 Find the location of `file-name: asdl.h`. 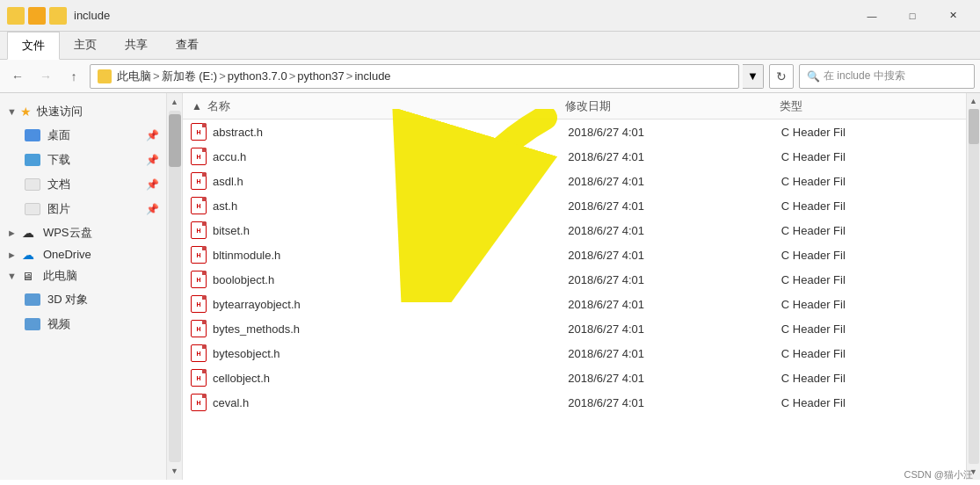

file-name: asdl.h is located at coordinates (390, 181).